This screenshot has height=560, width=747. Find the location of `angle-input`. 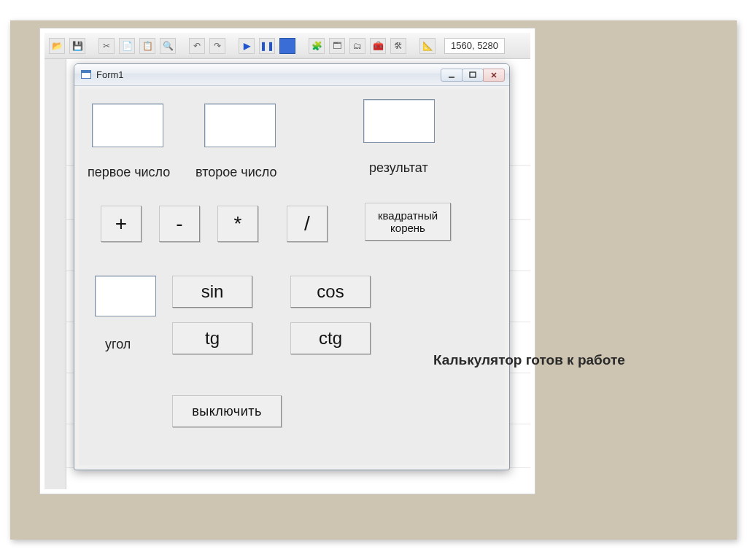

angle-input is located at coordinates (125, 296).